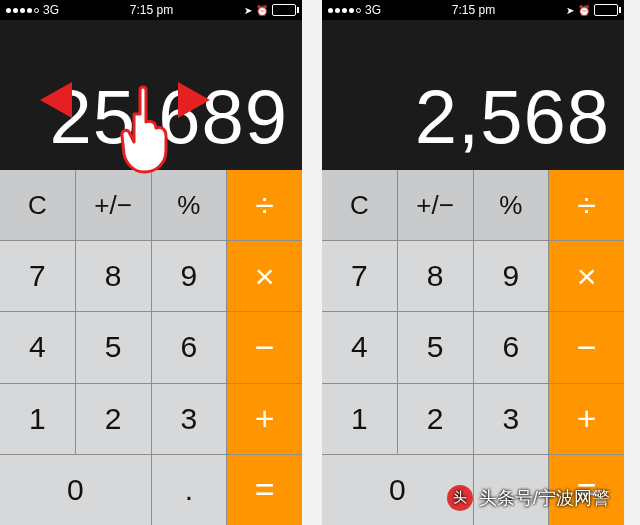  I want to click on calc-display: 2,568, so click(473, 95).